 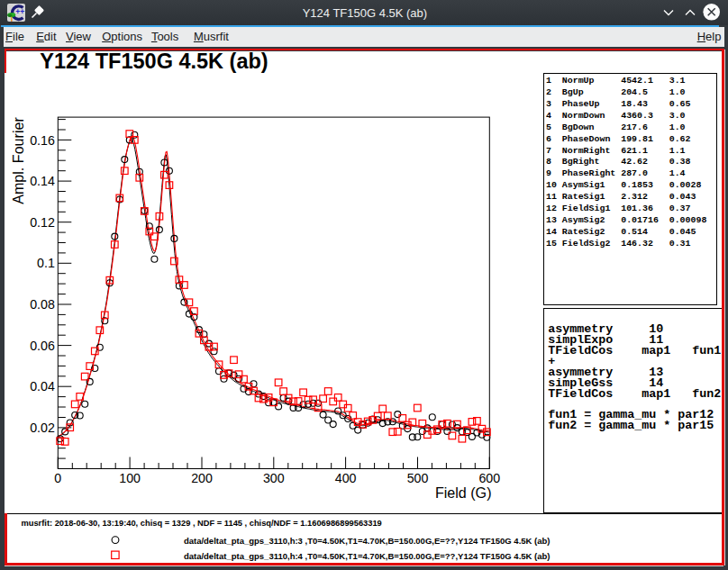 What do you see at coordinates (42, 181) in the screenshot?
I see `svg-text: 0.14` at bounding box center [42, 181].